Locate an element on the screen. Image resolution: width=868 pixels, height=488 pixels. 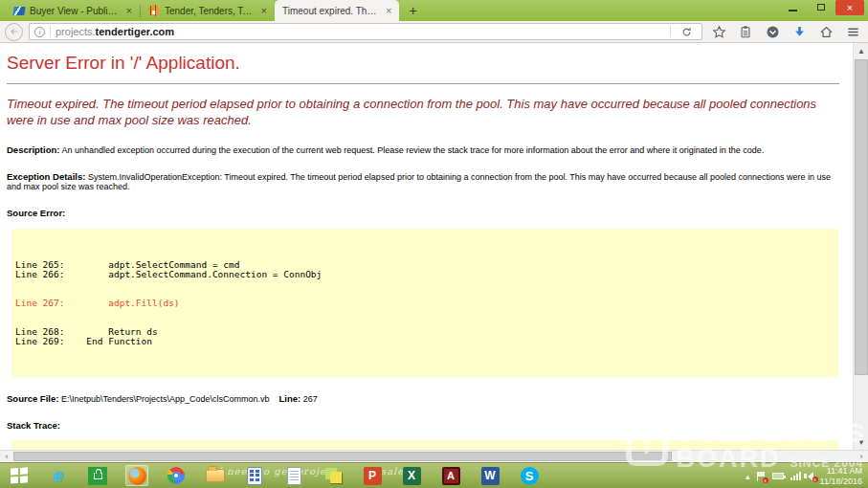
vertical-scroll-thumb is located at coordinates (861, 217).